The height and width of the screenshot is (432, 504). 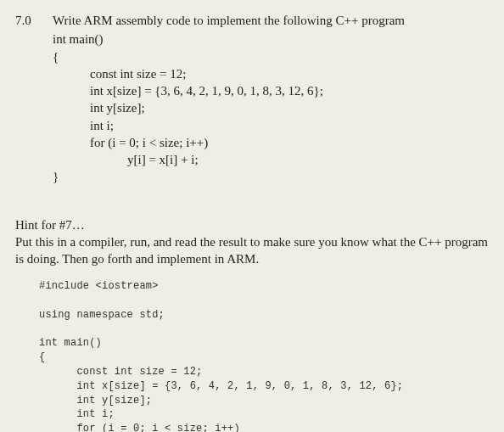 I want to click on question-number: 7.0, so click(x=34, y=20).